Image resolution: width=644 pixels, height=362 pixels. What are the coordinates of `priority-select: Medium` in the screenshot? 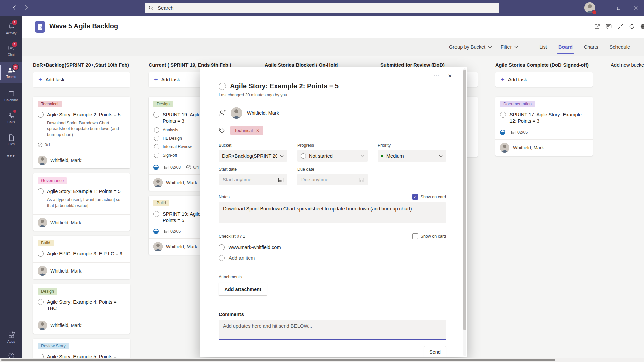 It's located at (412, 156).